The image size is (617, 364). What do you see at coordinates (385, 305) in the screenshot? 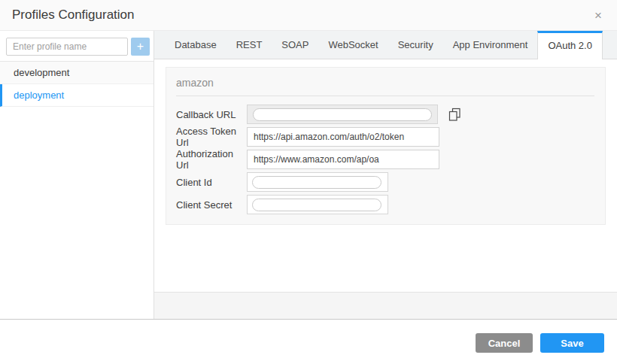
I see `tab-page-footer-band` at bounding box center [385, 305].